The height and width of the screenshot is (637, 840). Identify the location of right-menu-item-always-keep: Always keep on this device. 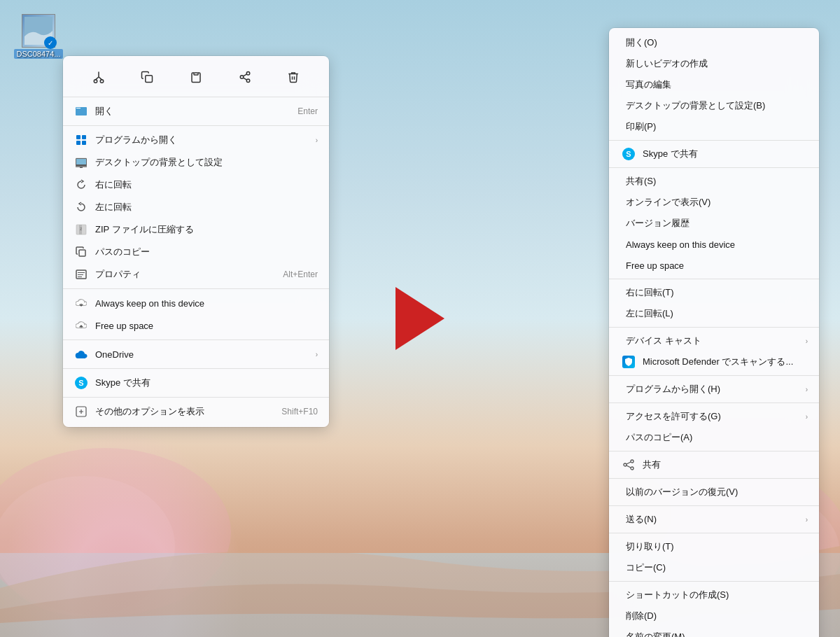
(714, 244).